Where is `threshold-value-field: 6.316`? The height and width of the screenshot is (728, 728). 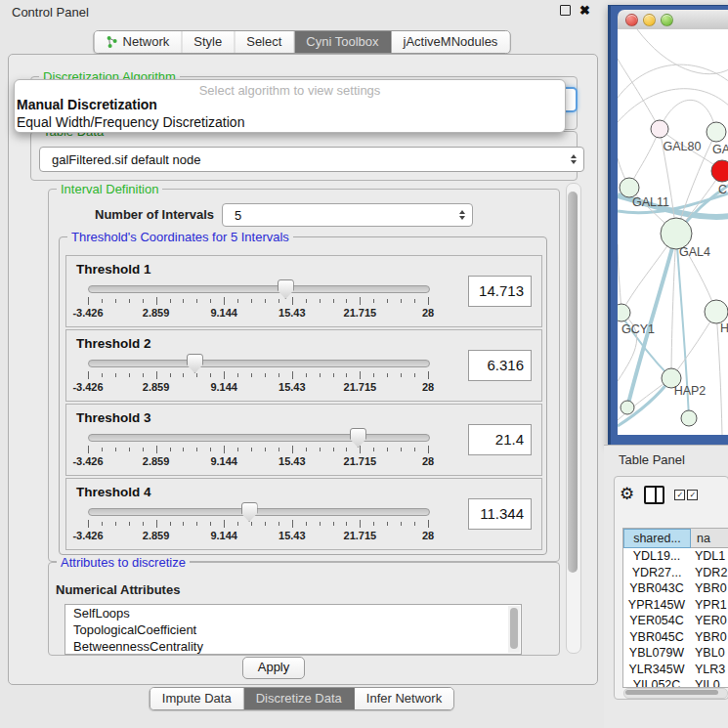
threshold-value-field: 6.316 is located at coordinates (500, 365).